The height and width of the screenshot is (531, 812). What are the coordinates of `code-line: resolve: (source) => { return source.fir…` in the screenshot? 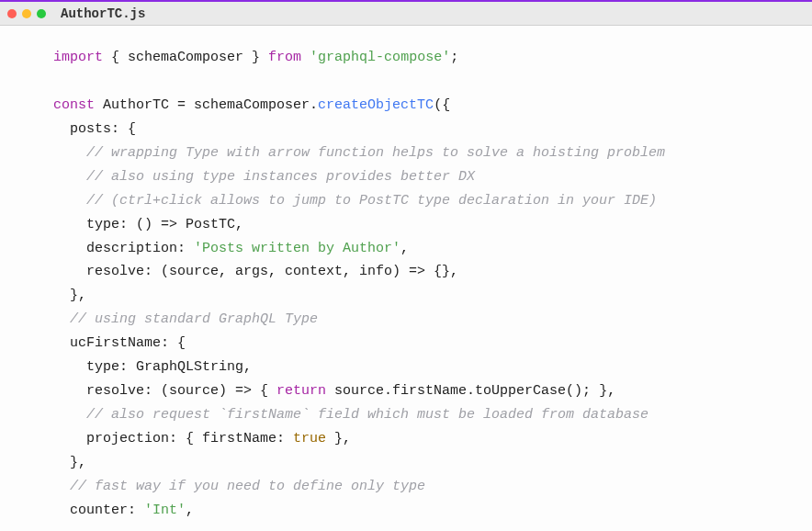 It's located at (334, 391).